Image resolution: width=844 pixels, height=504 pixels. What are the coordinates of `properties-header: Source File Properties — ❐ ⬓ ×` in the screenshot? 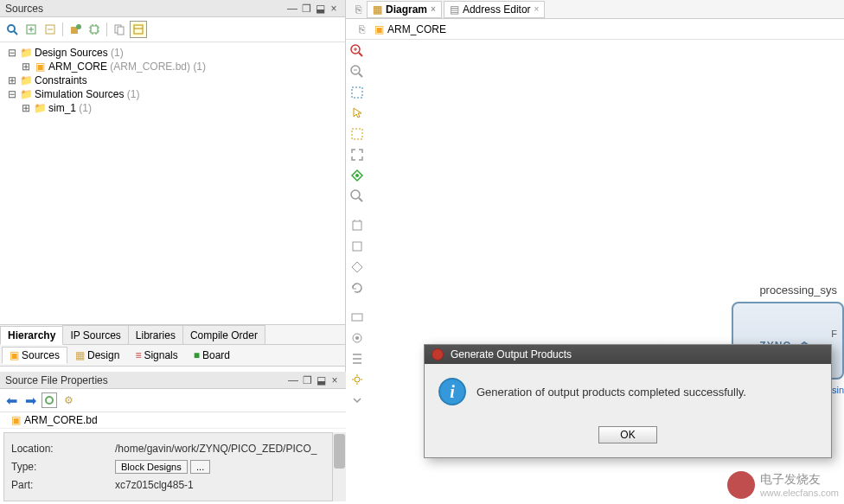 It's located at (173, 380).